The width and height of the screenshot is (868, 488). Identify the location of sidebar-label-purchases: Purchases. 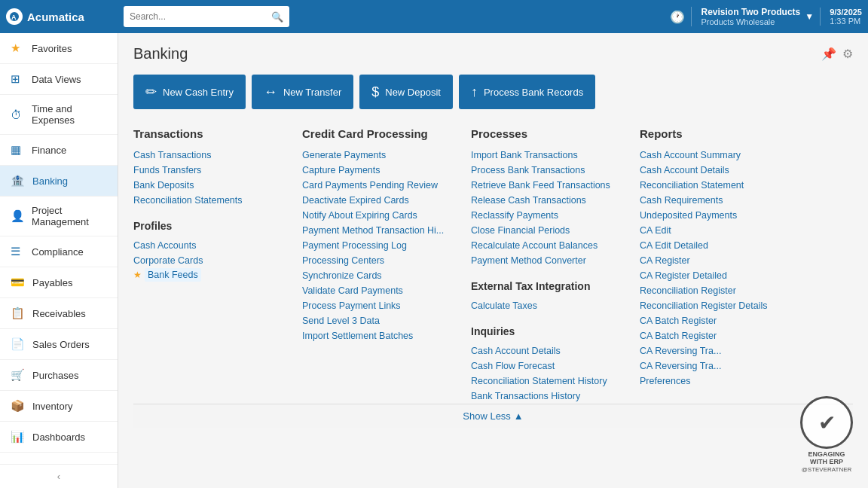
(56, 375).